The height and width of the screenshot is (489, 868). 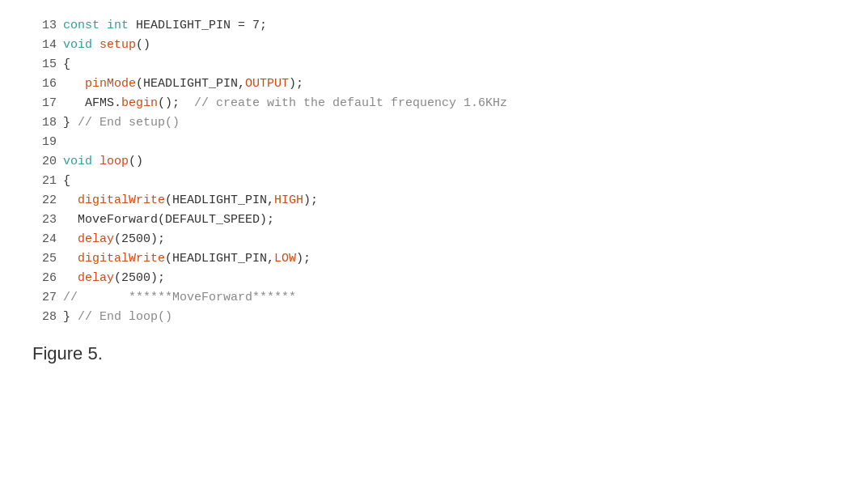 What do you see at coordinates (121, 123) in the screenshot?
I see `line-content: } // End setup()` at bounding box center [121, 123].